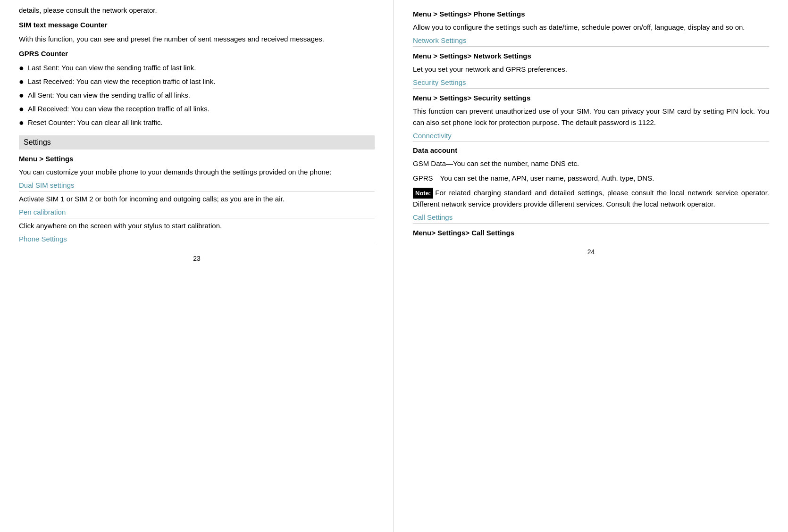 This screenshot has height=532, width=788. Describe the element at coordinates (119, 109) in the screenshot. I see `bullet-text: All Received: You can view the reception…` at that location.